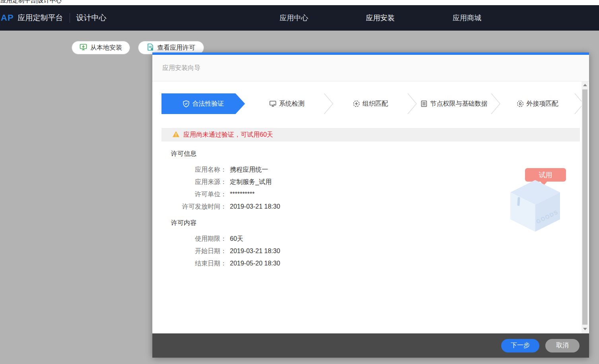 The image size is (599, 364). I want to click on browser-tab-text: 应用定制平台|设计中心, so click(31, 2).